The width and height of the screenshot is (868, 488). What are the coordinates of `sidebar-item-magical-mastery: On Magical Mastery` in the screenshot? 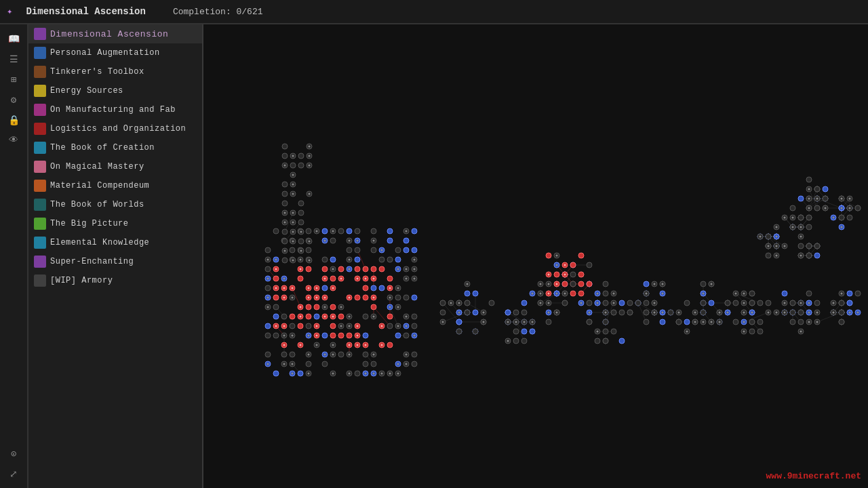 It's located at (115, 167).